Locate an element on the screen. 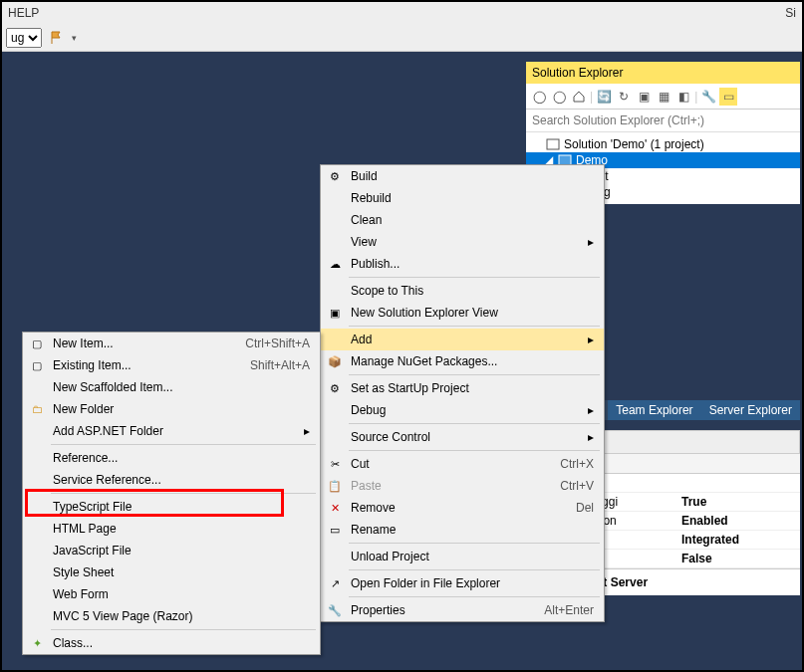 Image resolution: width=804 pixels, height=672 pixels. menubar: HELP Si is located at coordinates (402, 13).